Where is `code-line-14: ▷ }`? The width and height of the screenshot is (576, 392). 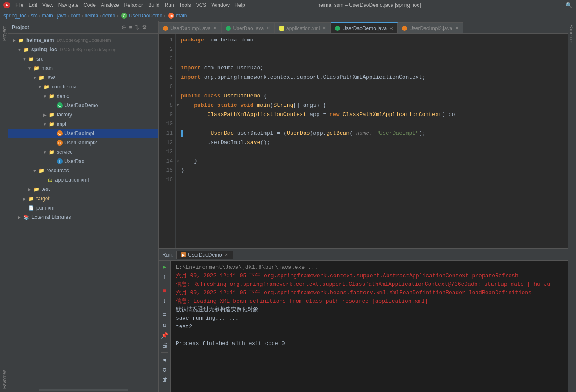 code-line-14: ▷ } is located at coordinates (374, 161).